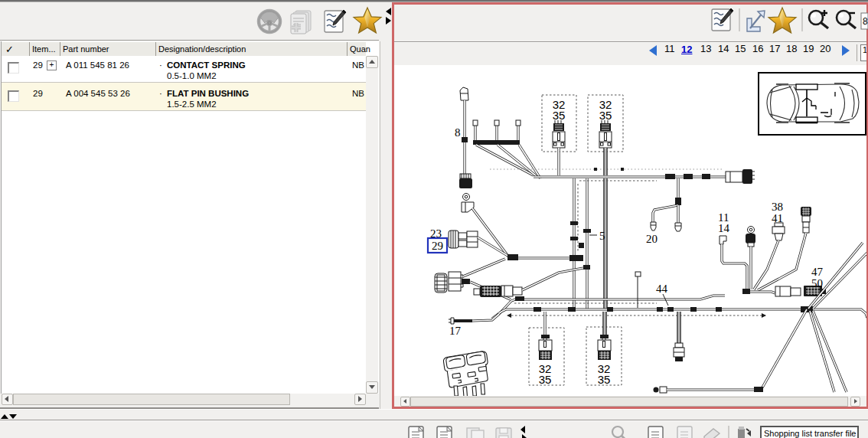 This screenshot has height=438, width=868. What do you see at coordinates (662, 289) in the screenshot?
I see `svg-text: 44` at bounding box center [662, 289].